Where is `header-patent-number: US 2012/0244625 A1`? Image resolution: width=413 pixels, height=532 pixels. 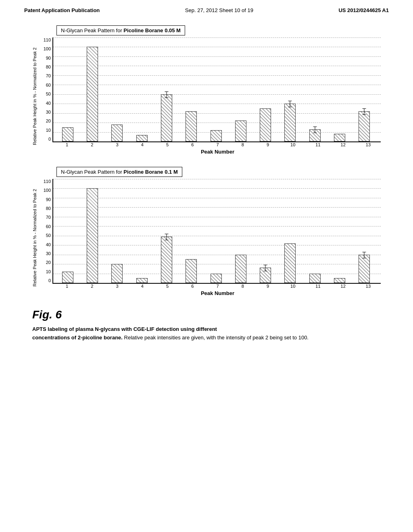
header-patent-number: US 2012/0244625 A1 is located at coordinates (364, 10).